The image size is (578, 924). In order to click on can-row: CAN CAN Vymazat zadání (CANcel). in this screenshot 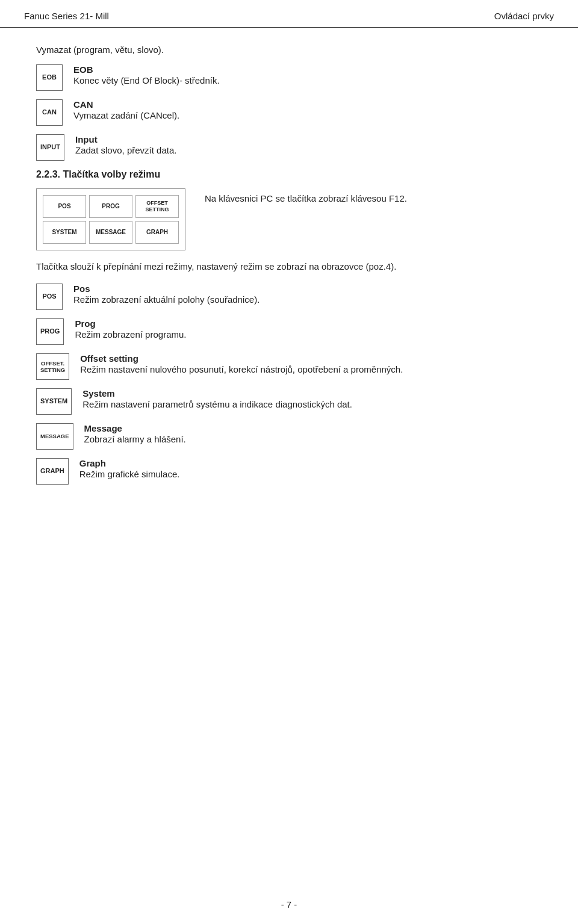, I will do `click(289, 113)`.